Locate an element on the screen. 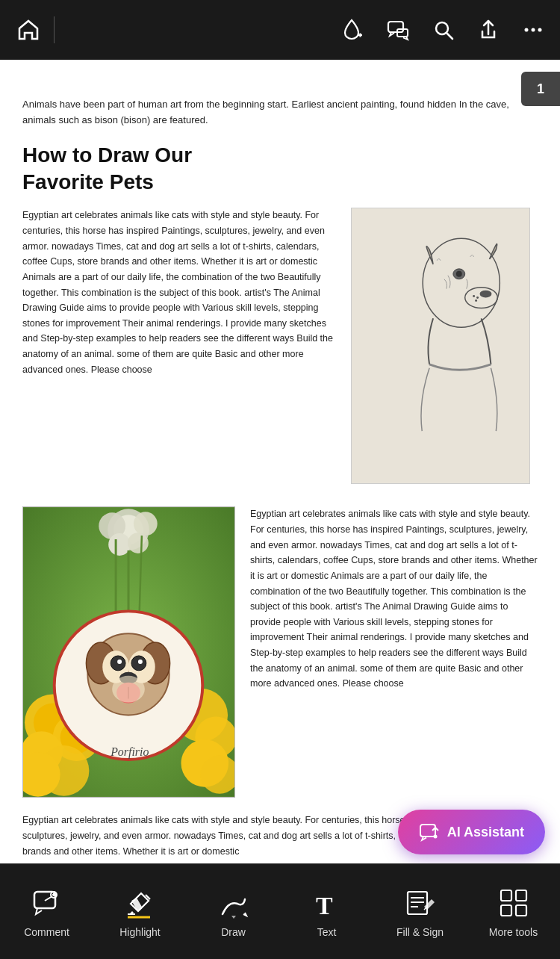 This screenshot has height=959, width=560. draw-label: Draw is located at coordinates (233, 932).